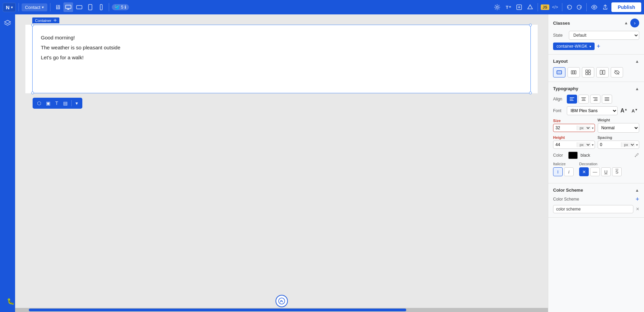 The height and width of the screenshot is (312, 644). What do you see at coordinates (598, 46) in the screenshot?
I see `add-class-btn: +` at bounding box center [598, 46].